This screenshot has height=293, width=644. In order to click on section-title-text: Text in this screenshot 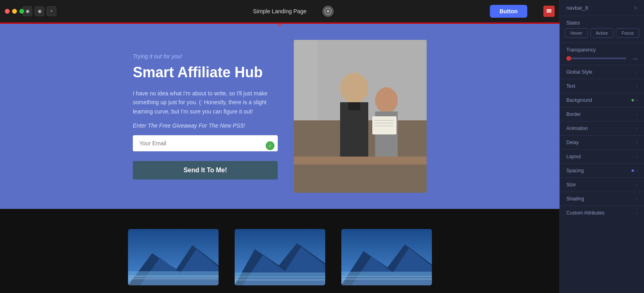, I will do `click(571, 86)`.